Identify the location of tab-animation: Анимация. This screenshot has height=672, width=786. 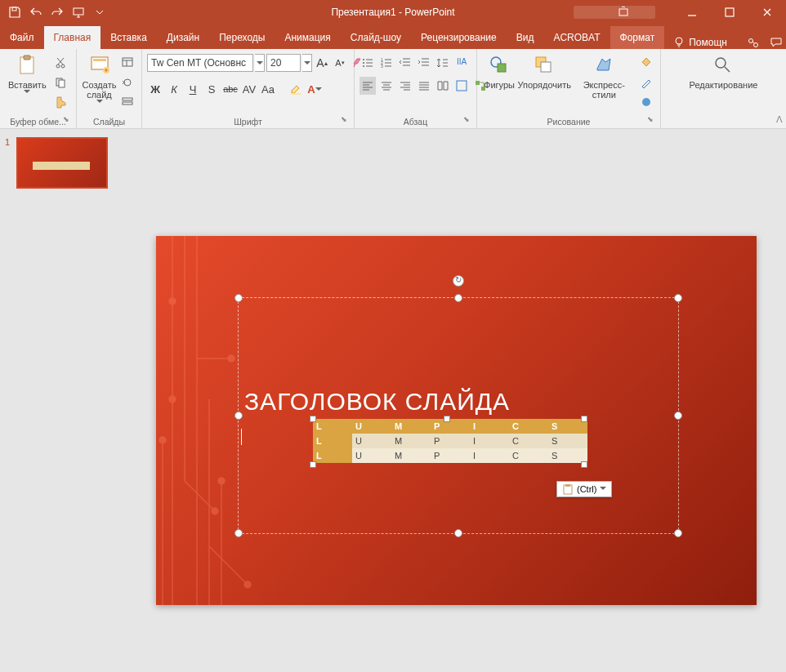
(307, 38).